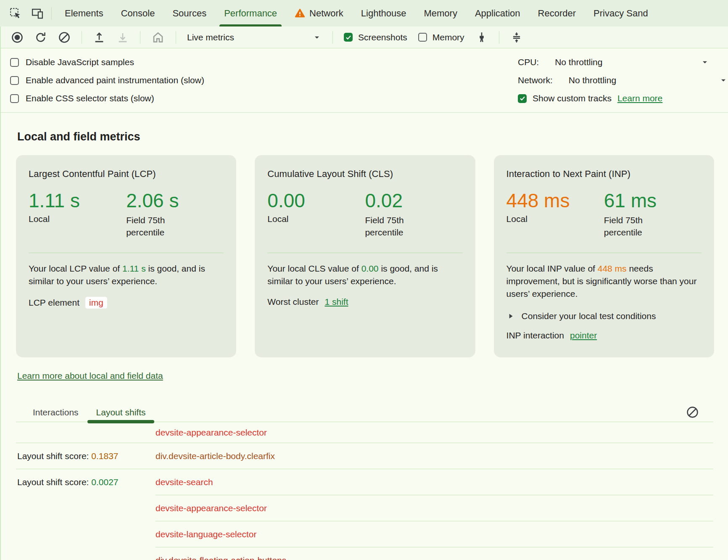  What do you see at coordinates (364, 13) in the screenshot?
I see `devtools-tabbar: Elements Console Sources` at bounding box center [364, 13].